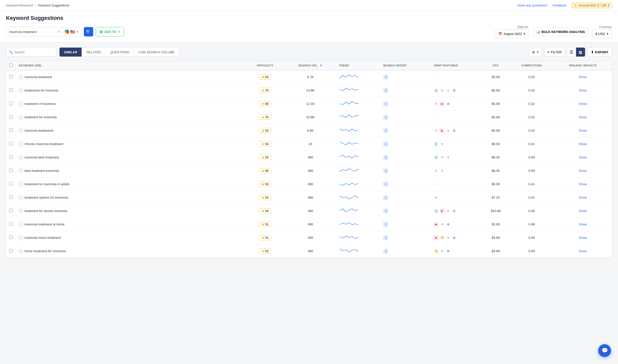 The width and height of the screenshot is (618, 364). What do you see at coordinates (310, 65) in the screenshot?
I see `header-search-vol: SEARCH VOL. ▼` at bounding box center [310, 65].